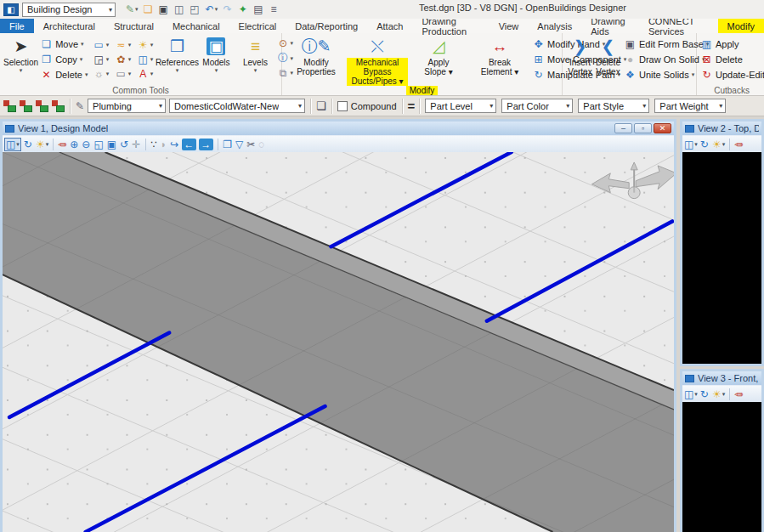 The height and width of the screenshot is (532, 764). I want to click on part-style-combo: Part Style ▾, so click(614, 105).